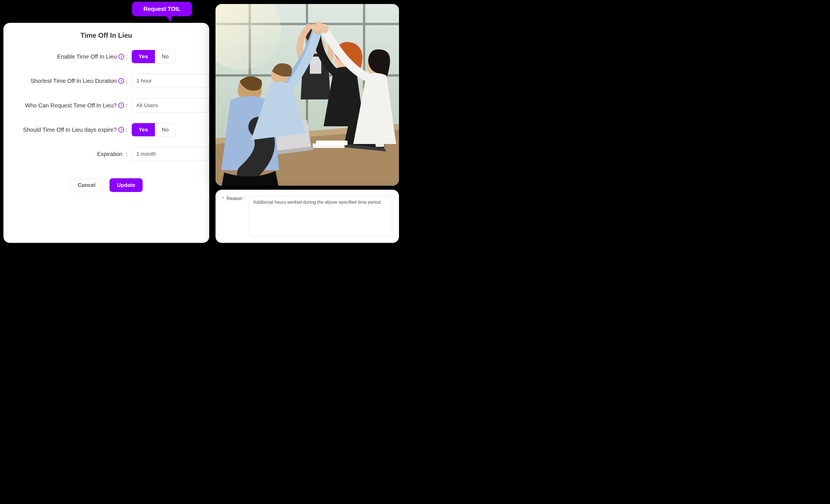 This screenshot has height=504, width=830. Describe the element at coordinates (71, 81) in the screenshot. I see `label-shortest-duration: Shortest Time Off In Lieu Duration i :` at that location.